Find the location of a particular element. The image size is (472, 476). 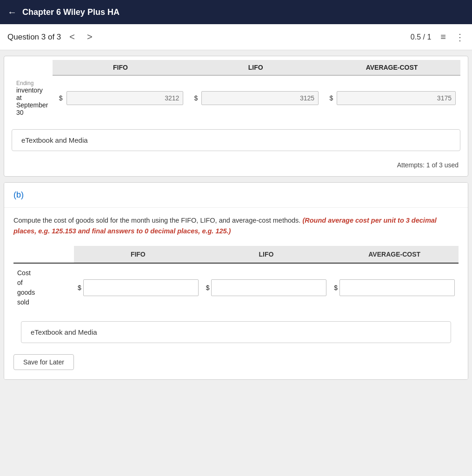

part-b-table: FIFO LIFO AVERAGE-COST Costofgoodssold $ is located at coordinates (236, 279).